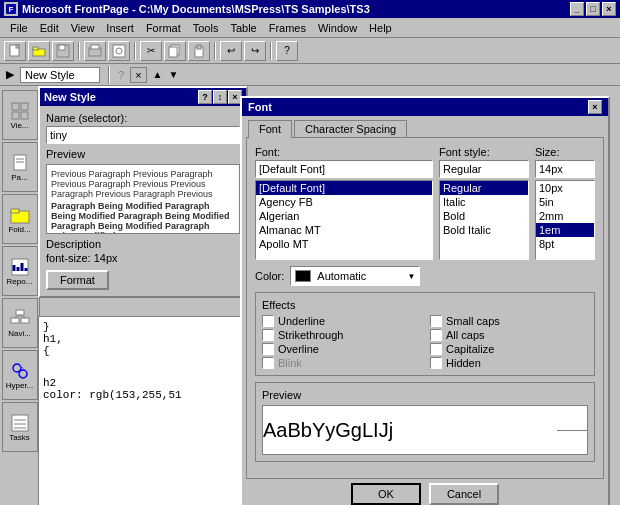 The image size is (620, 505). What do you see at coordinates (593, 9) in the screenshot?
I see `maximize-button: □` at bounding box center [593, 9].